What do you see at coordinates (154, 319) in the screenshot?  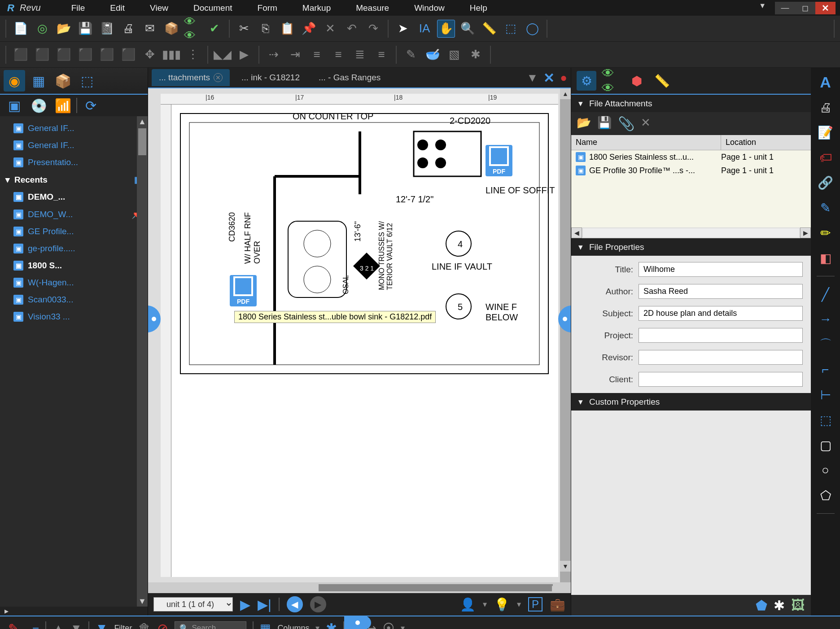 I see `splitter-left` at bounding box center [154, 319].